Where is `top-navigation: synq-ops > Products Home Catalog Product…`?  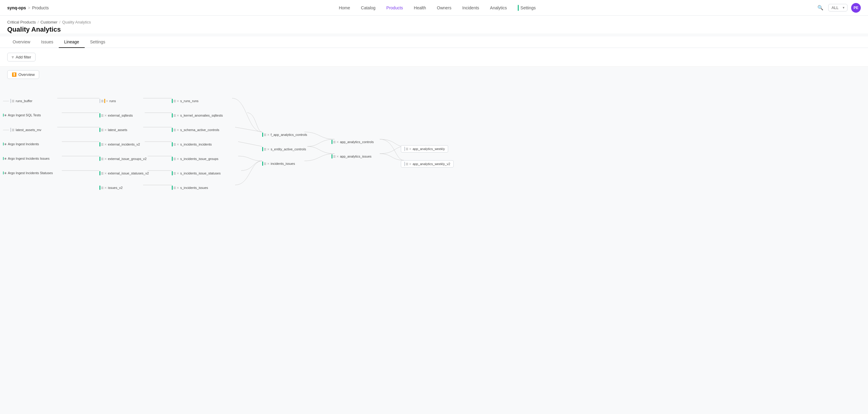
top-navigation: synq-ops > Products Home Catalog Product… is located at coordinates (434, 8).